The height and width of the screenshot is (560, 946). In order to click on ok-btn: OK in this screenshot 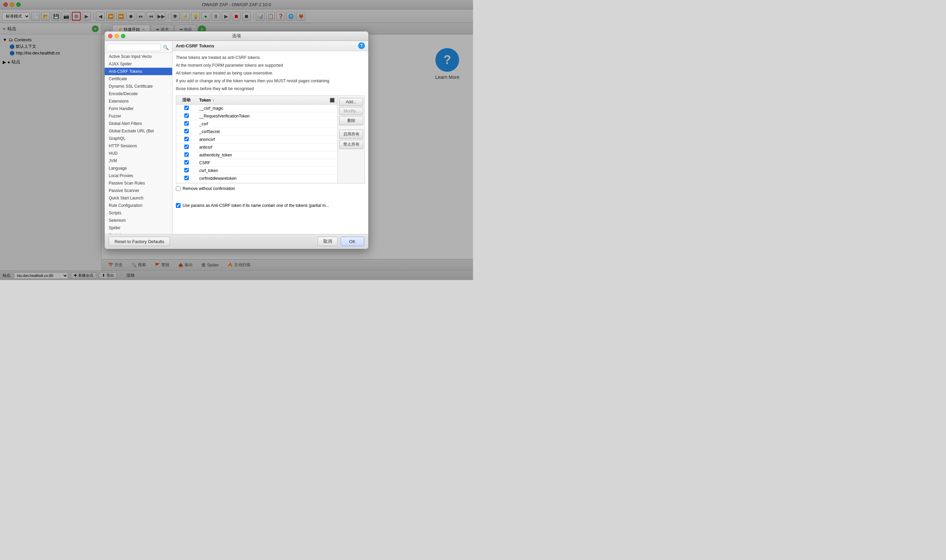, I will do `click(352, 242)`.